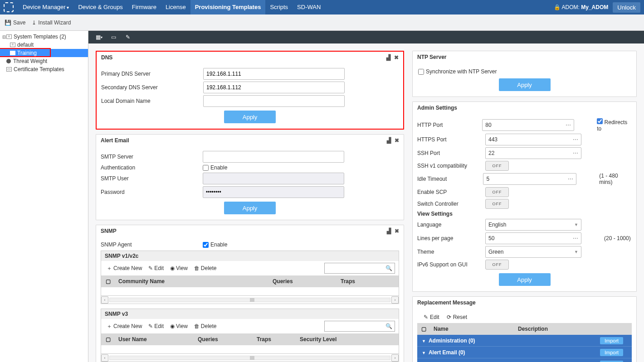 This screenshot has width=644, height=362. Describe the element at coordinates (113, 37) in the screenshot. I see `card-view-icon: ▭` at that location.